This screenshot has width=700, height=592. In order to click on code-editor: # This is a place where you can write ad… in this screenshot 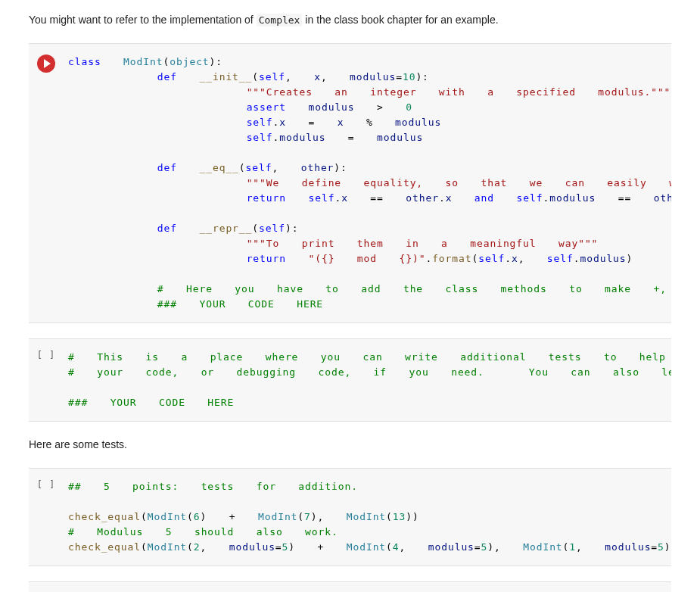, I will do `click(368, 380)`.